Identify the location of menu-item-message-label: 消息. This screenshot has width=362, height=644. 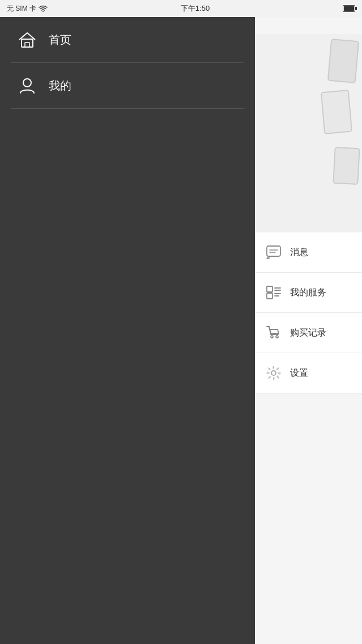
(299, 253).